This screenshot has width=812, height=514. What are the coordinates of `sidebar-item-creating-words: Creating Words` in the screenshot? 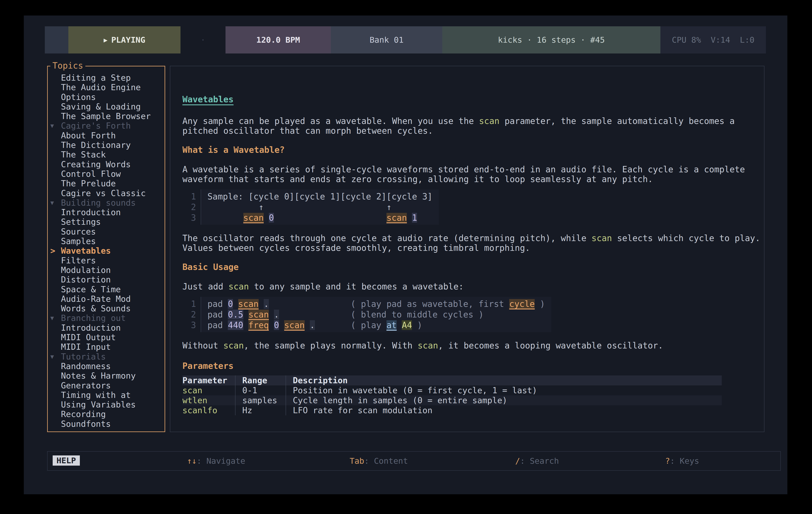 It's located at (106, 164).